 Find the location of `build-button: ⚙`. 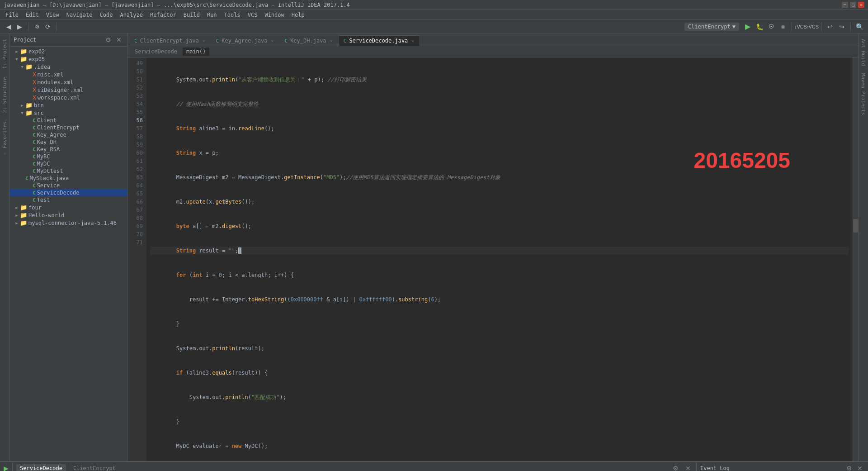

build-button: ⚙ is located at coordinates (37, 27).